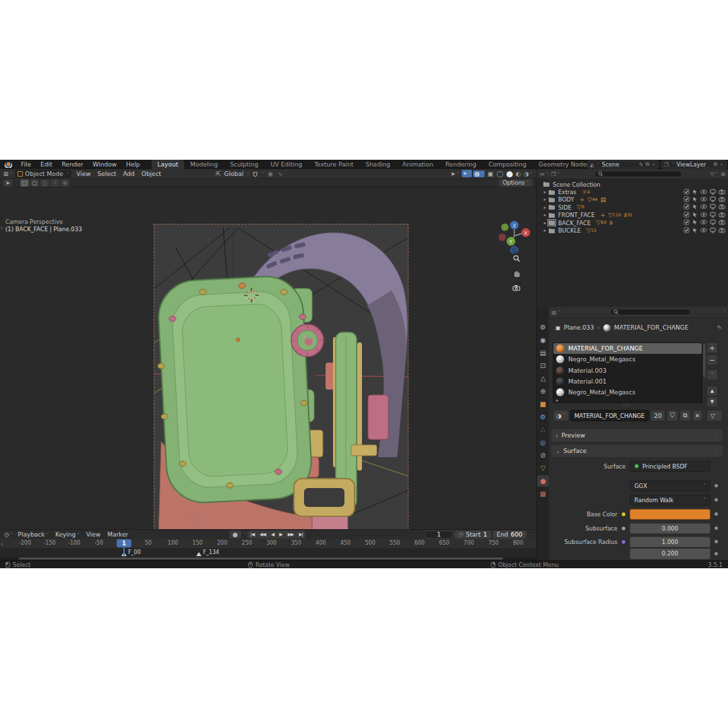 The width and height of the screenshot is (728, 728). I want to click on remove-slot-button: −, so click(712, 360).